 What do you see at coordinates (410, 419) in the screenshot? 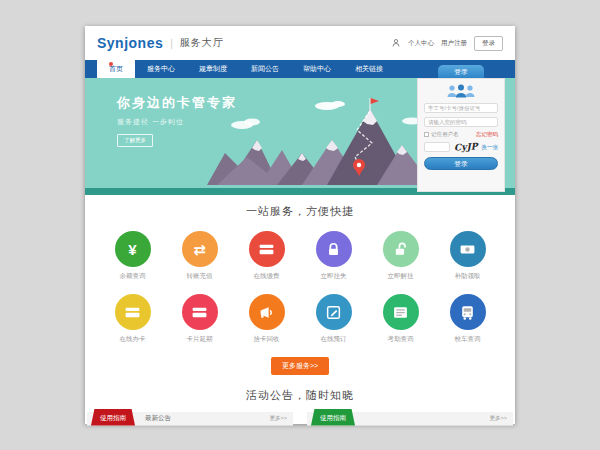
I see `right-tab-box: 使用指南 更多>>` at bounding box center [410, 419].